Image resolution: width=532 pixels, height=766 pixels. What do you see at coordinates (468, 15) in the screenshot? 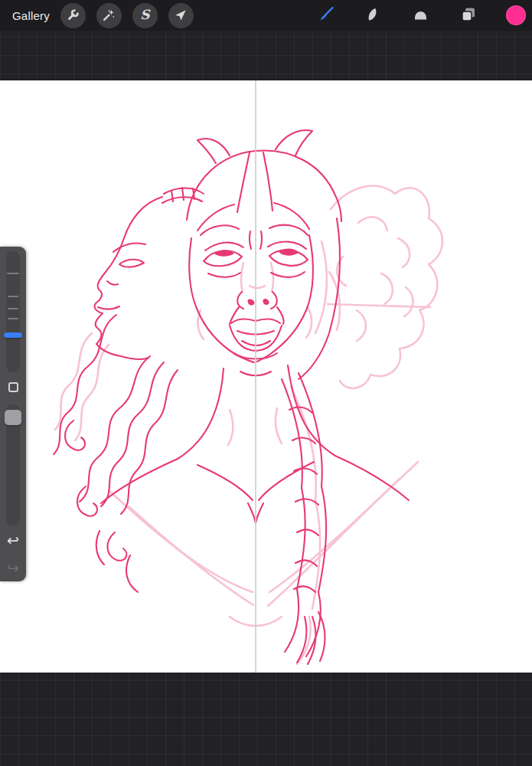
I see `layers-icon` at bounding box center [468, 15].